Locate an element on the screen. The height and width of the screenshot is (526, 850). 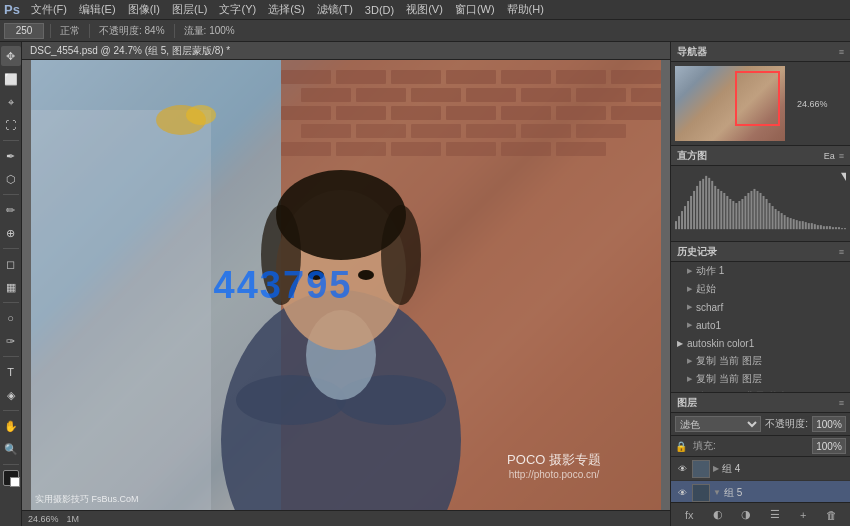
tool-clone: ⊕ is located at coordinates (11, 233).